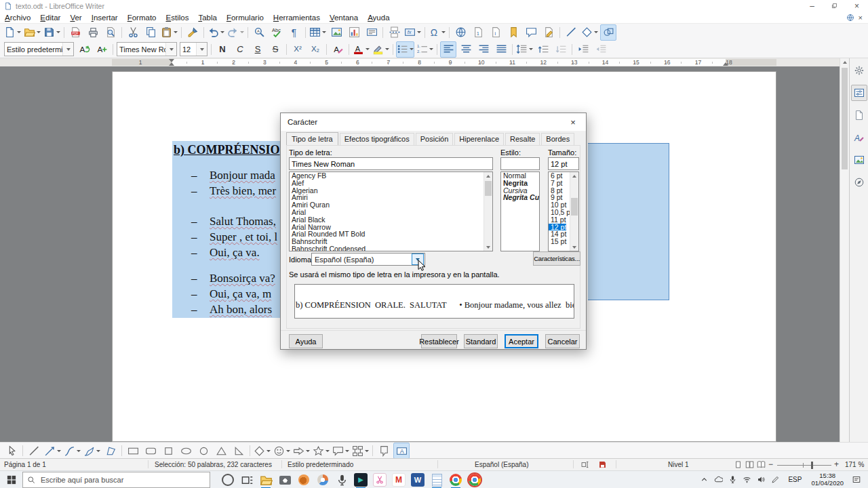 Image resolution: width=868 pixels, height=488 pixels. I want to click on close-document-icon: ×, so click(861, 18).